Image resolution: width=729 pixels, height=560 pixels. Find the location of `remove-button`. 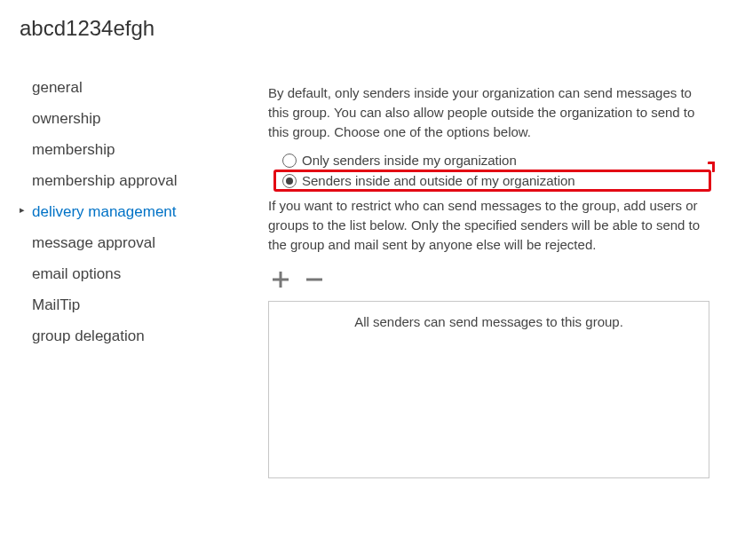

remove-button is located at coordinates (314, 280).